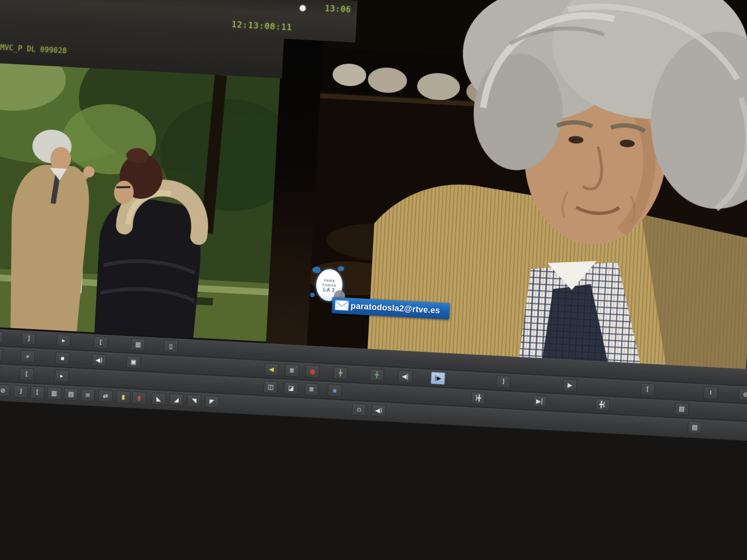 The height and width of the screenshot is (560, 747). What do you see at coordinates (602, 405) in the screenshot?
I see `extend-button: ╋[` at bounding box center [602, 405].